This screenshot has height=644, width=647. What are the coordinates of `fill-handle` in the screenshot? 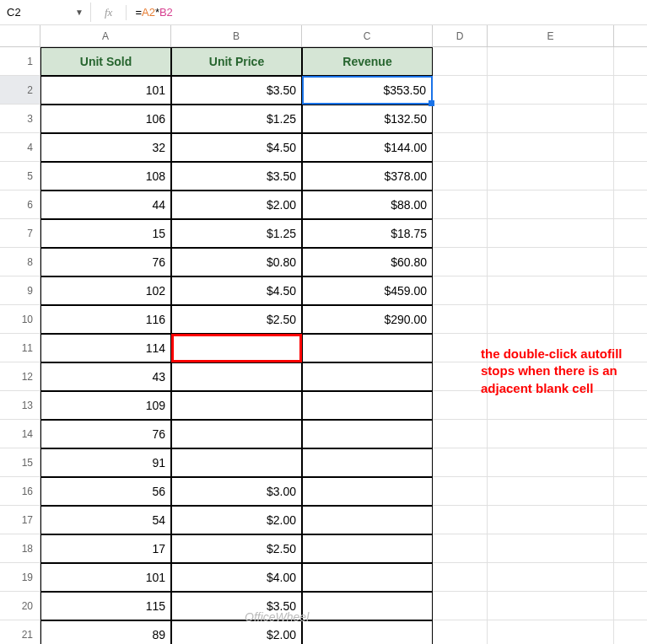 It's located at (432, 103).